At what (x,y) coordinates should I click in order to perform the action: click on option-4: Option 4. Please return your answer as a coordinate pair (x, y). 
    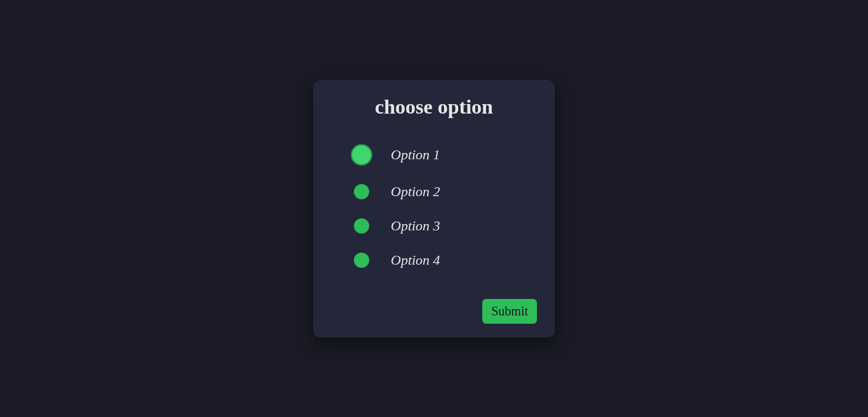
    Looking at the image, I should click on (445, 260).